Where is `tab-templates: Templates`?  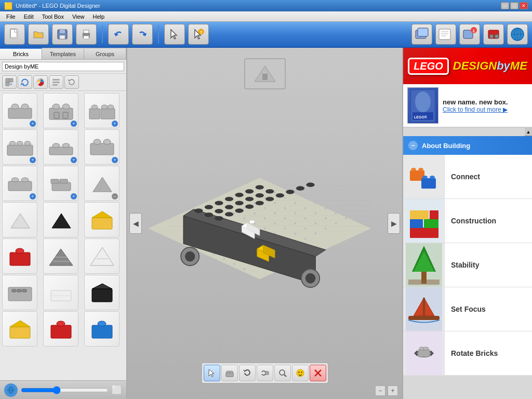
tab-templates: Templates is located at coordinates (63, 54).